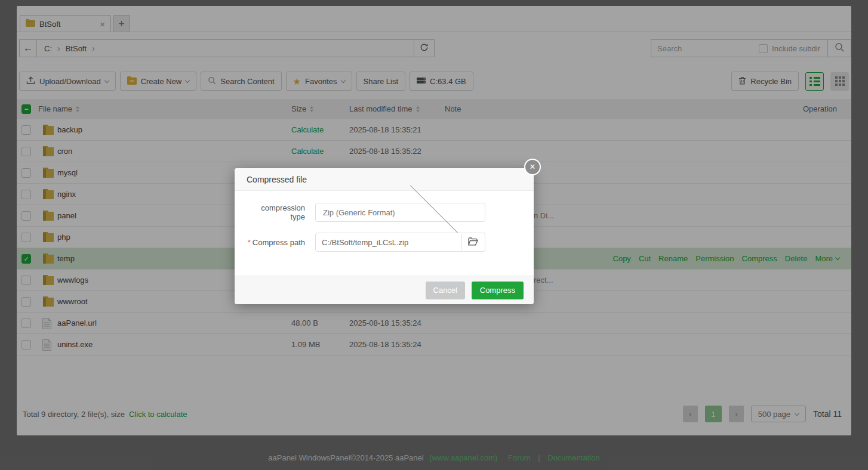 Image resolution: width=868 pixels, height=470 pixels. What do you see at coordinates (366, 242) in the screenshot?
I see `compress-path-row: *Compress path` at bounding box center [366, 242].